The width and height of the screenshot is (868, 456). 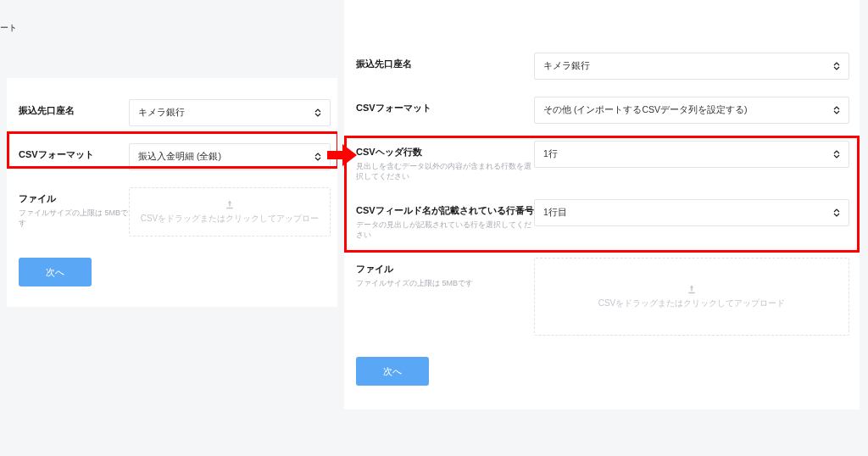 I want to click on select-fieldname-row-value: 1行目, so click(x=555, y=213).